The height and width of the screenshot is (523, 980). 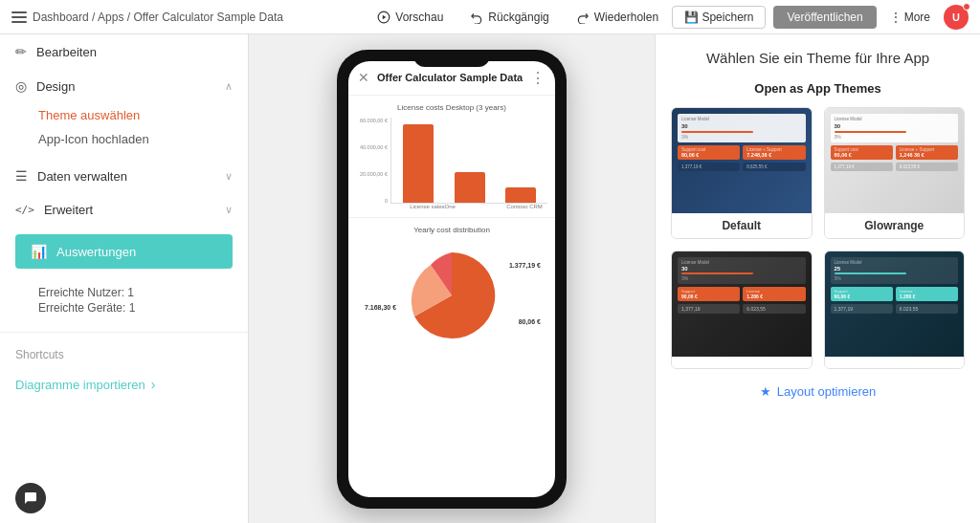 I want to click on theme-card-glowrange: License Model 30 3% Support cost 80,06 €, so click(x=895, y=173).